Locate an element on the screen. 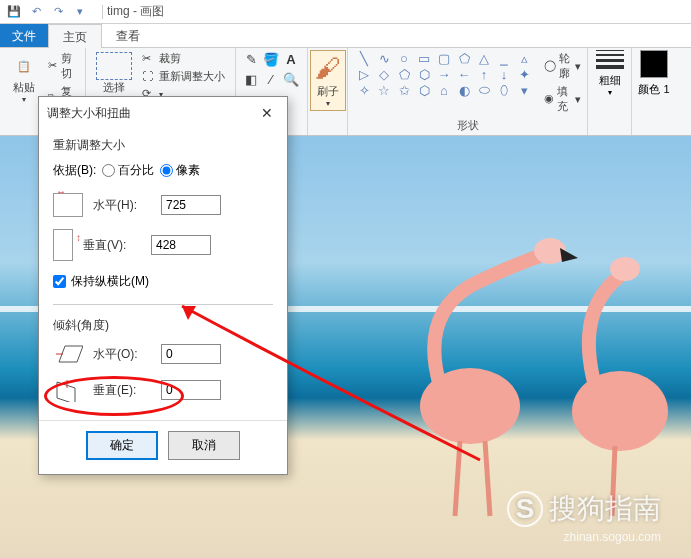 The image size is (691, 558). color-swatch is located at coordinates (654, 64).